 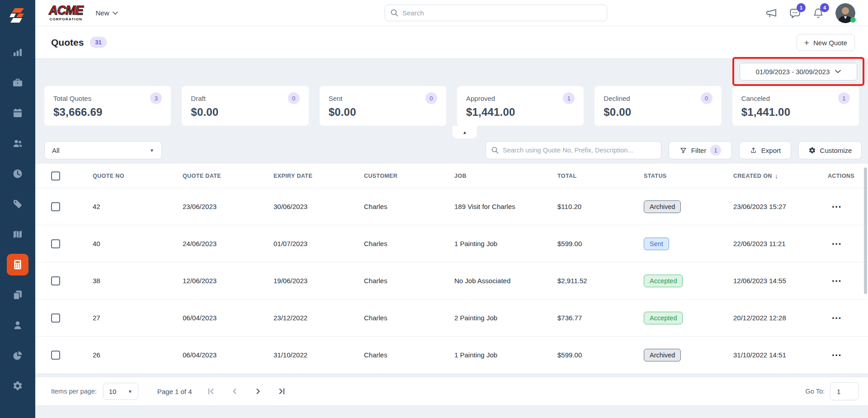 What do you see at coordinates (452, 43) in the screenshot?
I see `page-header: Quotes 31 + New Quote` at bounding box center [452, 43].